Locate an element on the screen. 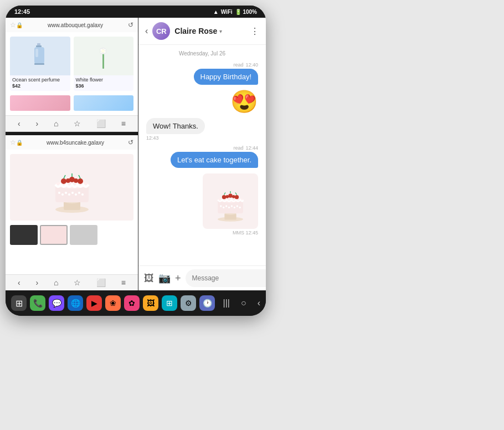  bookmark-btn-bottom: ☆ is located at coordinates (78, 283).